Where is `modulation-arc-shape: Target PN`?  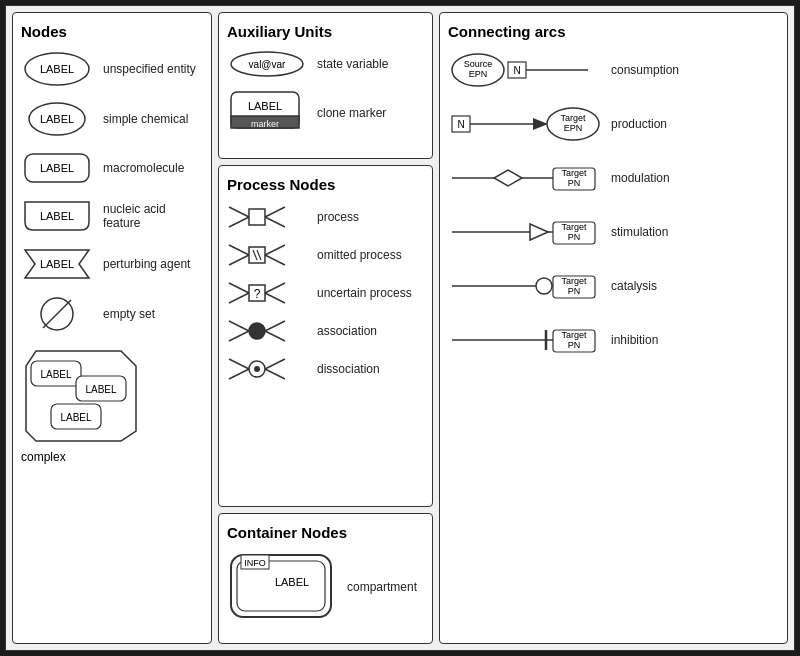
modulation-arc-shape: Target PN is located at coordinates (526, 178).